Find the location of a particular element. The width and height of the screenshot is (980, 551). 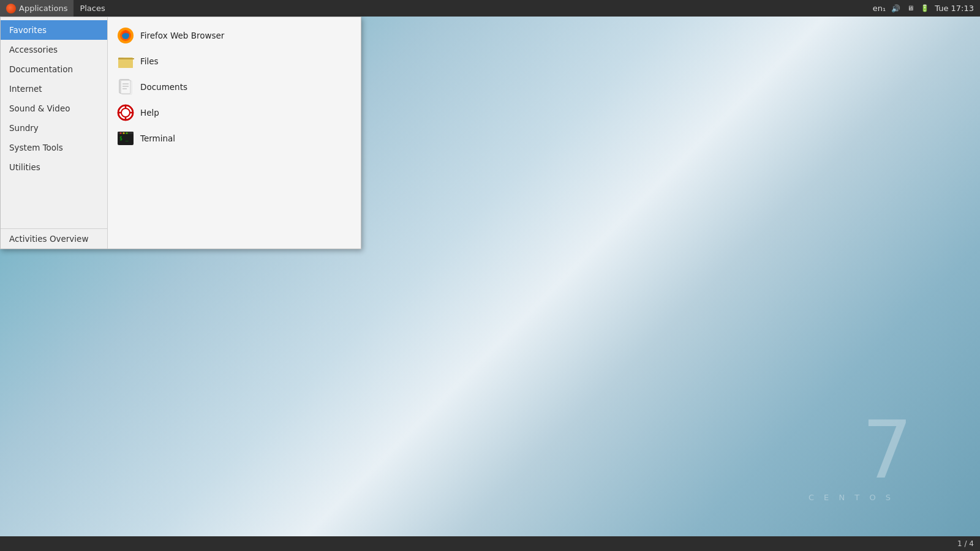

top-panel: Applications Places en₁ Tue 17:13 is located at coordinates (490, 9).